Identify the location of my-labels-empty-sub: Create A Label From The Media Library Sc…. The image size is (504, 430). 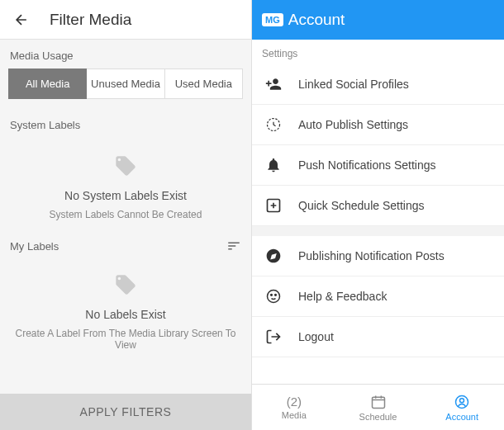
(126, 339).